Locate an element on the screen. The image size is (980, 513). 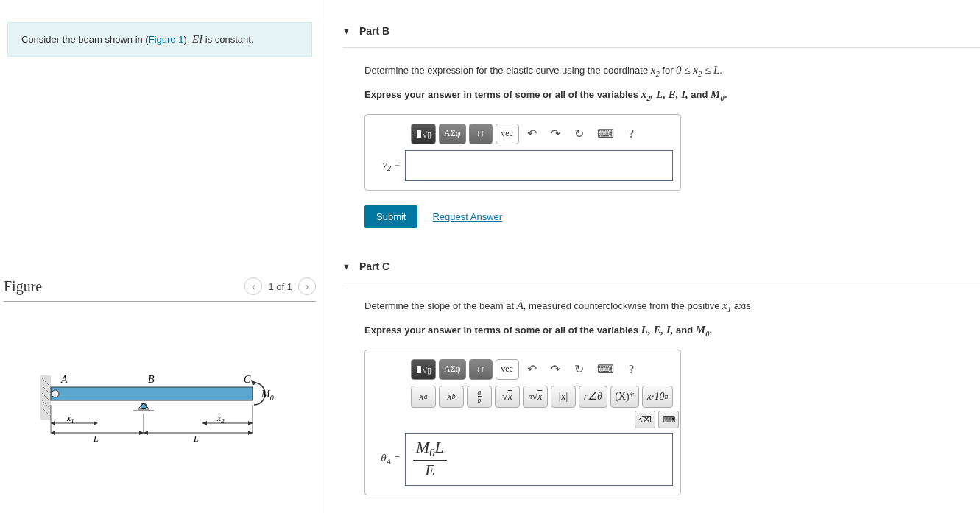
figure-nav: ‹ 1 of 1 › is located at coordinates (280, 286).